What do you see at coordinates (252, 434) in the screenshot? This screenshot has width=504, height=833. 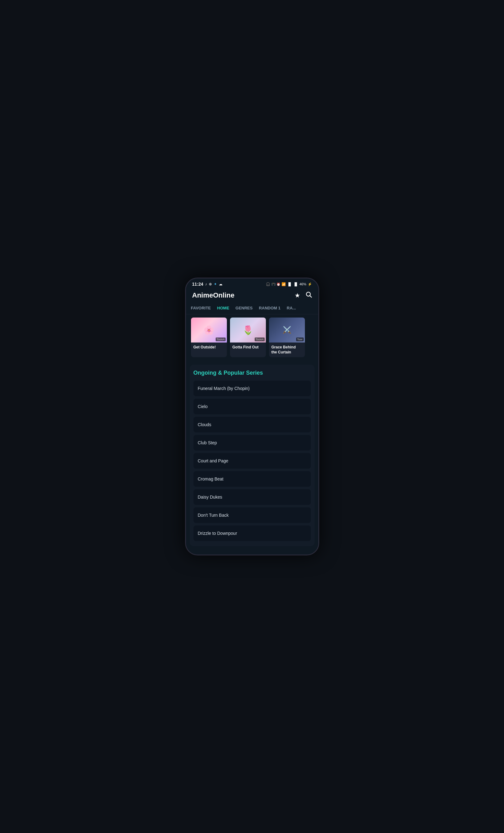 I see `content-area: 🌸 ToonA Get Outside! 🌷 ToonA Gotta Find …` at bounding box center [252, 434].